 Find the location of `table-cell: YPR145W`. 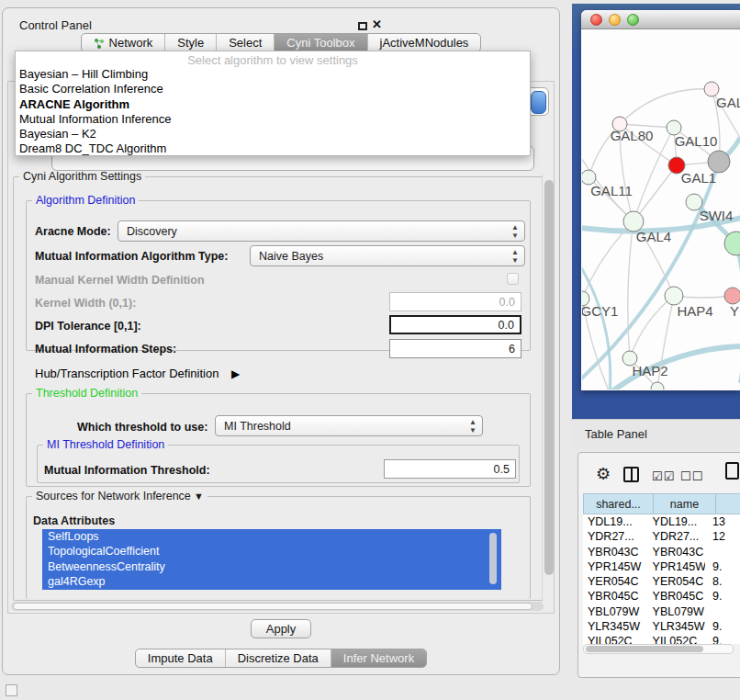

table-cell: YPR145W is located at coordinates (615, 567).